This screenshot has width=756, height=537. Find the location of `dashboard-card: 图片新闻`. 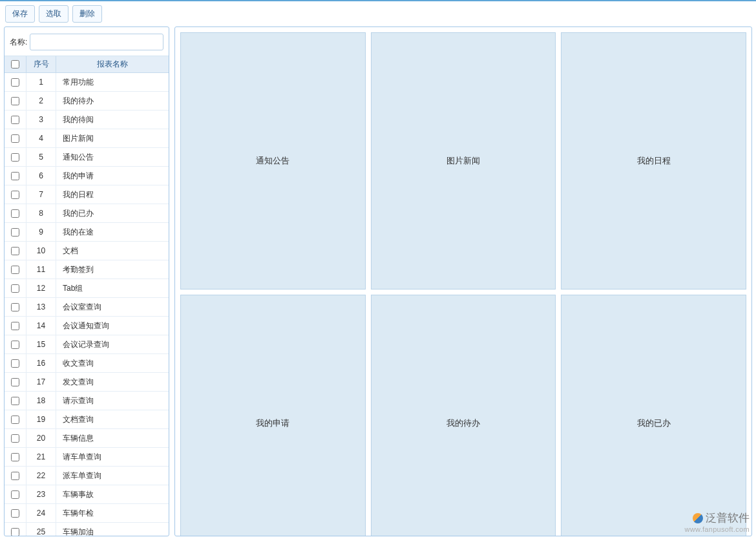

dashboard-card: 图片新闻 is located at coordinates (464, 161).